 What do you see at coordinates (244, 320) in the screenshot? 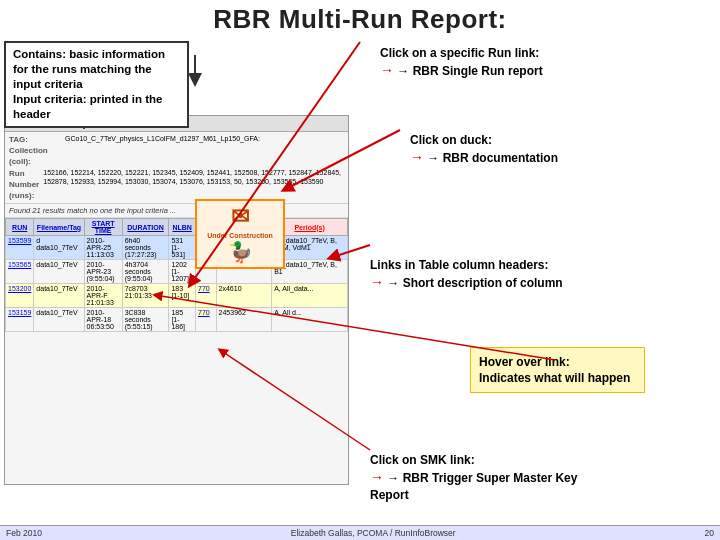
I see `events-cell: 2453962` at bounding box center [244, 320].